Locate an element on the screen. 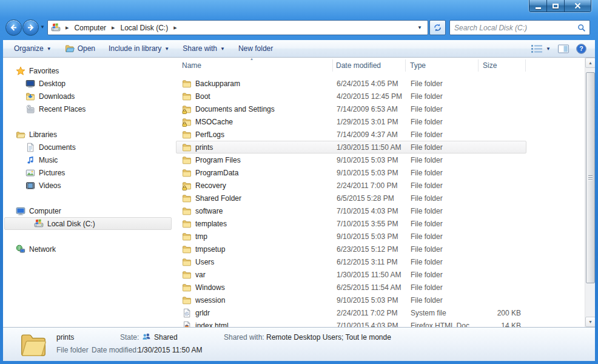  address-dropdown-icon: ▼ is located at coordinates (422, 28).